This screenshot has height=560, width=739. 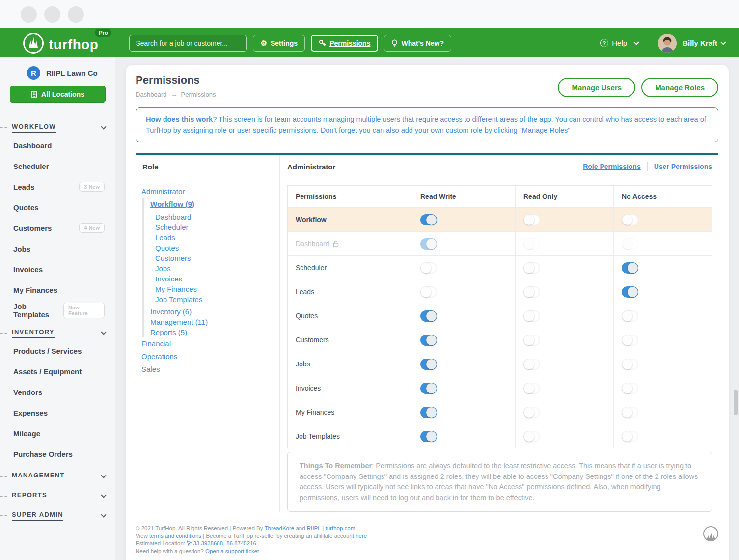 What do you see at coordinates (630, 413) in the screenshot?
I see `no-access-toggle-my-finances` at bounding box center [630, 413].